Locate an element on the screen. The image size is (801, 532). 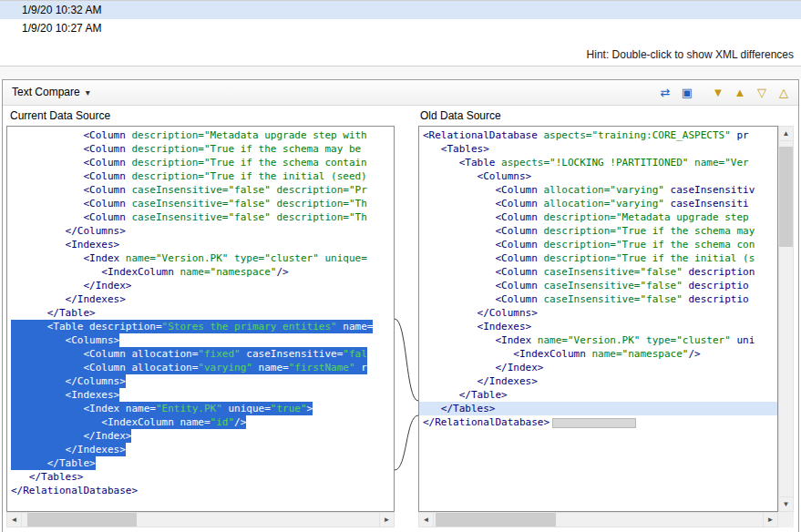
chevron-down-icon: ▾ is located at coordinates (87, 93).